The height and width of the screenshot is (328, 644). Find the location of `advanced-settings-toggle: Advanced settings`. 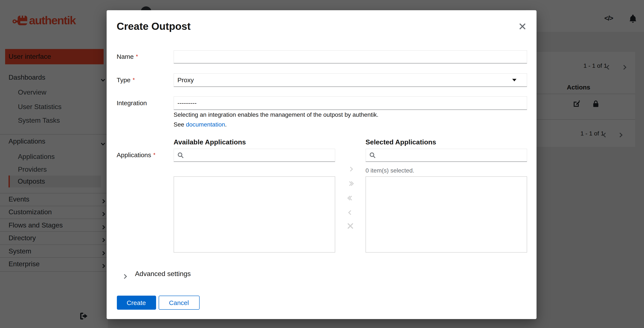

advanced-settings-toggle: Advanced settings is located at coordinates (163, 274).